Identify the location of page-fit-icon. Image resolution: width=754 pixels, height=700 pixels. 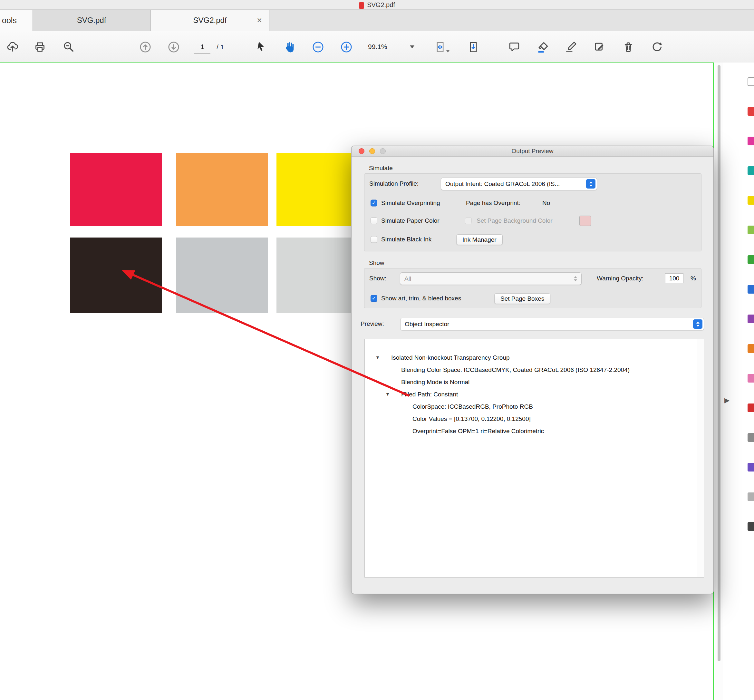
(440, 47).